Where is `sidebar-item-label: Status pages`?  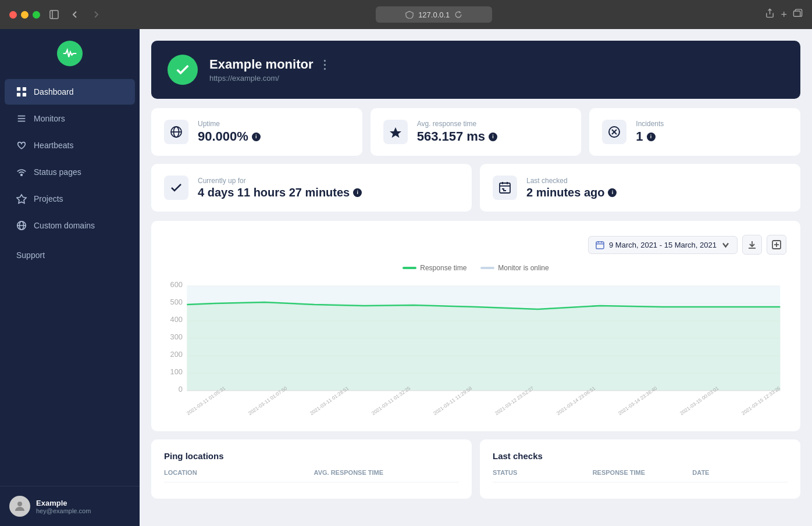 sidebar-item-label: Status pages is located at coordinates (58, 172).